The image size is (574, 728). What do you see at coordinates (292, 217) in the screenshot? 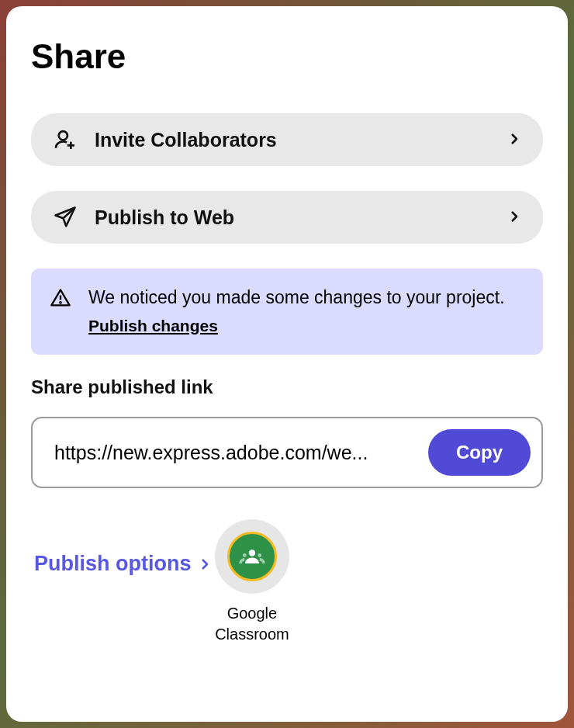
I see `option-label: Publish to Web` at bounding box center [292, 217].